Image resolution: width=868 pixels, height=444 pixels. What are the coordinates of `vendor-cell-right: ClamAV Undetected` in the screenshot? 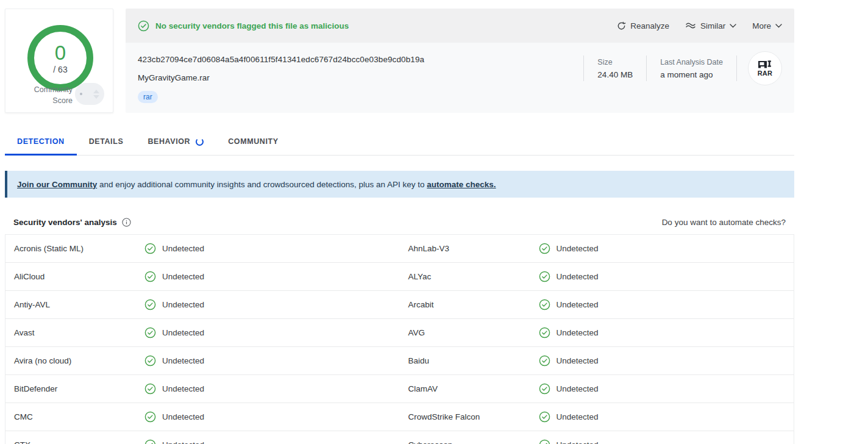 It's located at (597, 389).